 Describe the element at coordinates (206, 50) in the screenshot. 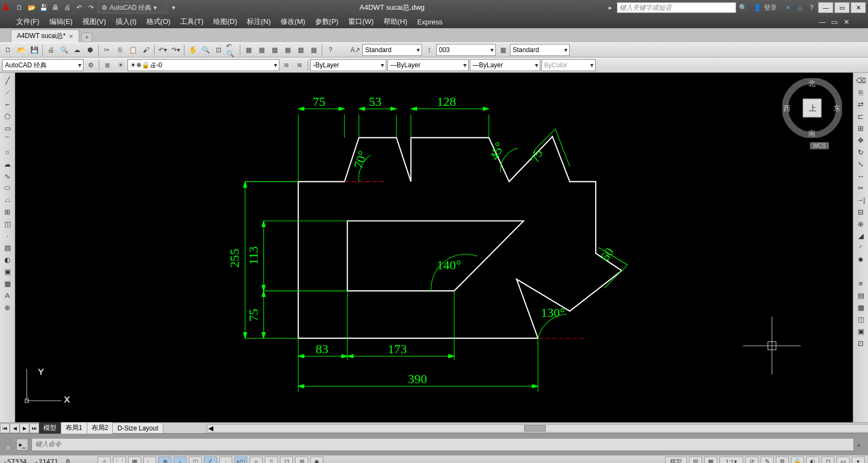

I see `zoom-icon: 🔍` at that location.